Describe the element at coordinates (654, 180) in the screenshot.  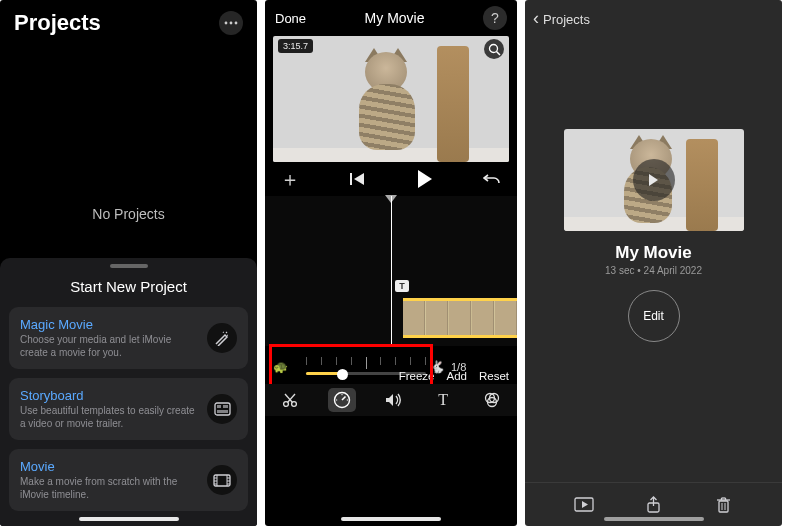
I see `project-thumbnail` at that location.